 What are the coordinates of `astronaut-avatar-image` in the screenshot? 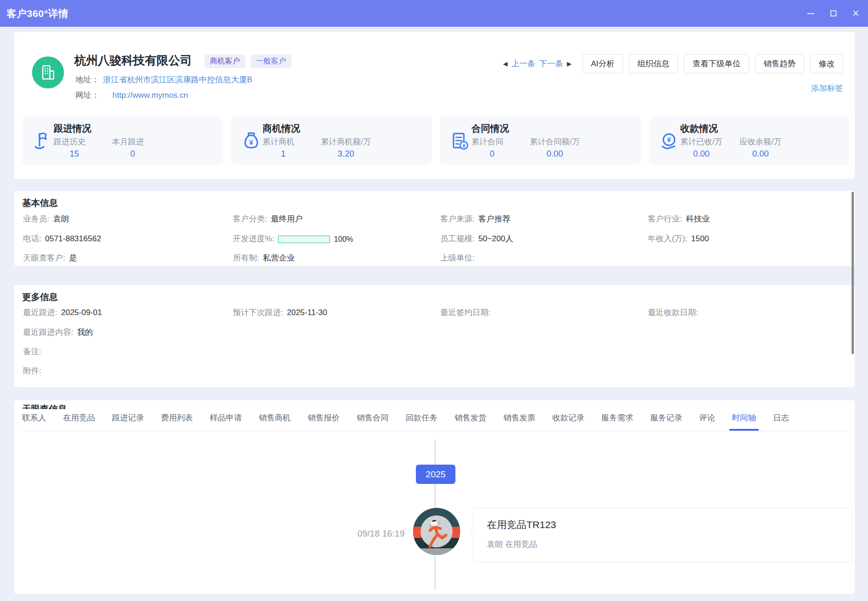 It's located at (437, 531).